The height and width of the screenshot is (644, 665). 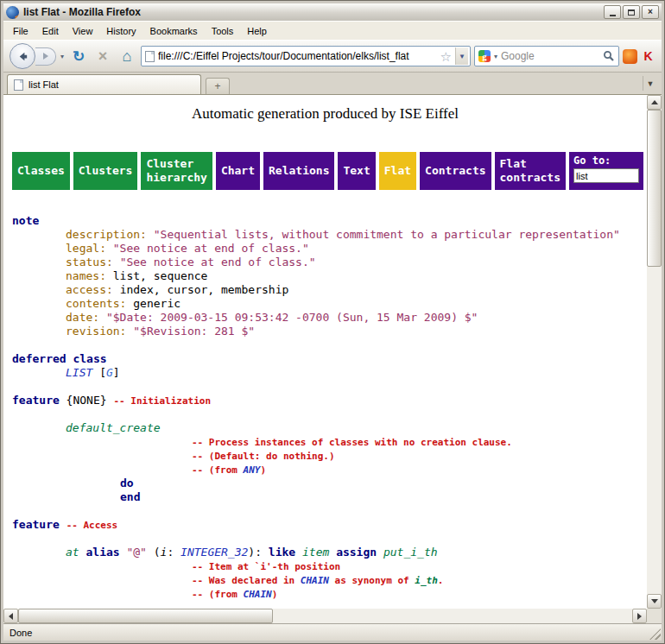 I want to click on code-line: end, so click(x=330, y=497).